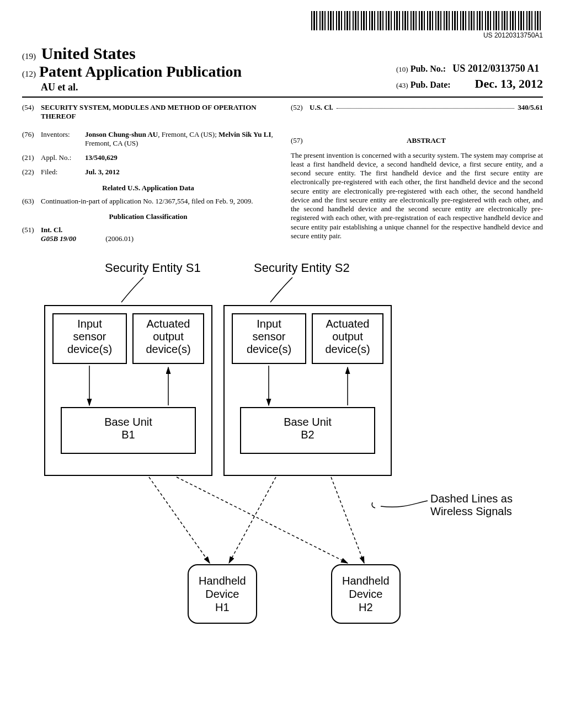 Image resolution: width=565 pixels, height=728 pixels. Describe the element at coordinates (417, 196) in the screenshot. I see `abstract-text: The present invention is concerned with …` at that location.